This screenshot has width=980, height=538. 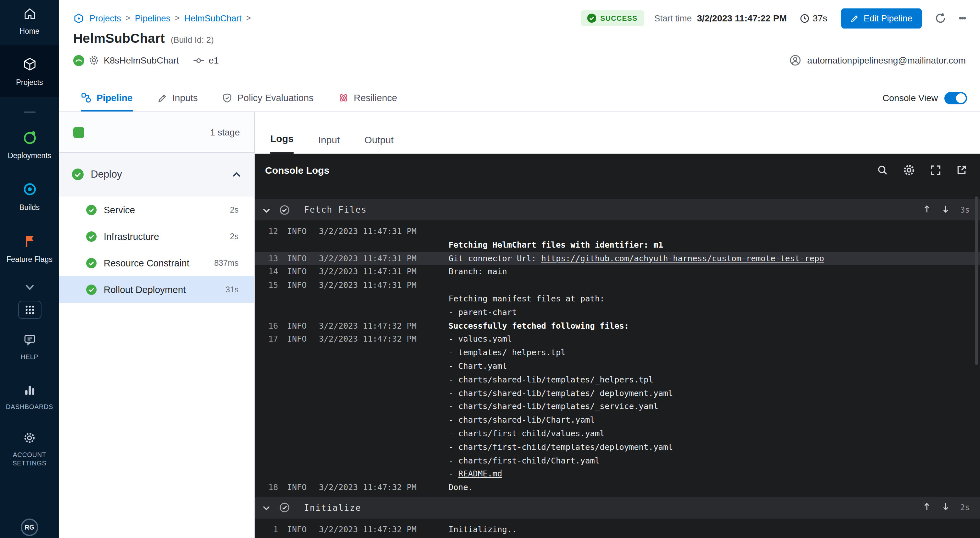 What do you see at coordinates (214, 60) in the screenshot?
I see `environment-name: e1` at bounding box center [214, 60].